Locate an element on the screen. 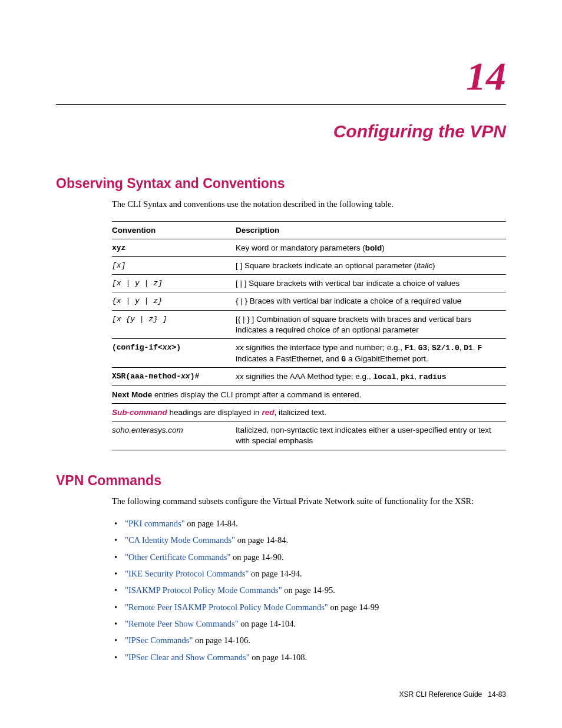  cell-desc: [ ] Square brackets indicate an optional… is located at coordinates (371, 266).